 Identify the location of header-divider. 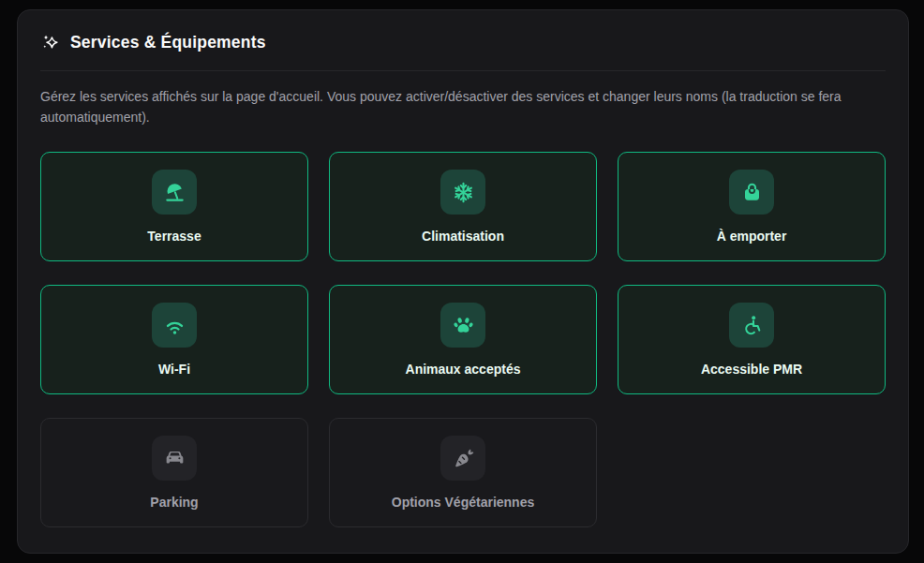
(463, 71).